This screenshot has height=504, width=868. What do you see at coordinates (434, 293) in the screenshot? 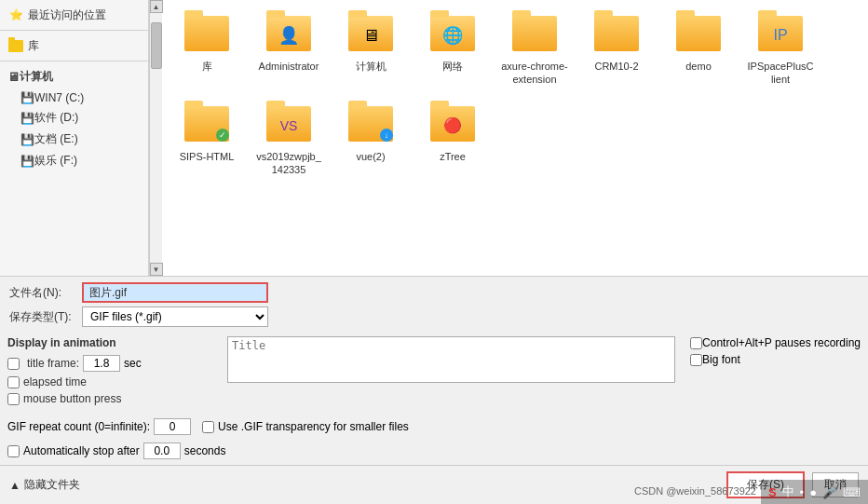
I see `filename-row: 文件名(N):` at bounding box center [434, 293].